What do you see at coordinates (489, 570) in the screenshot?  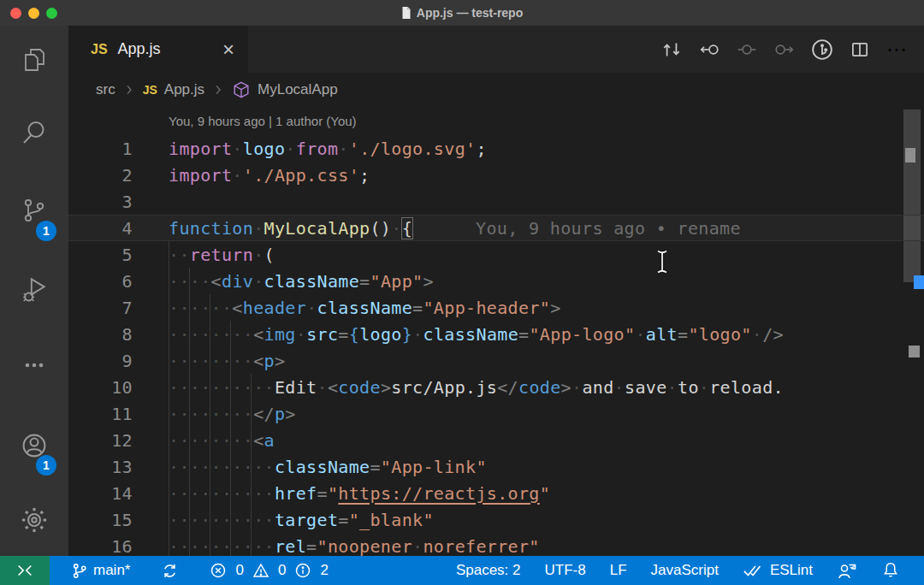 I see `indentation-status-item: Spaces: 2` at bounding box center [489, 570].